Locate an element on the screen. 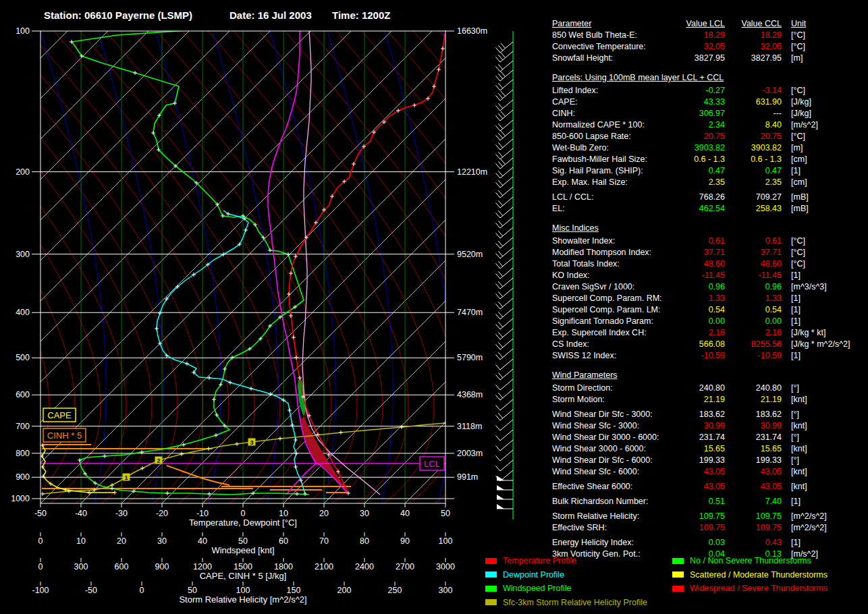 This screenshot has height=614, width=868. axis-tick-label: 40 is located at coordinates (405, 513).